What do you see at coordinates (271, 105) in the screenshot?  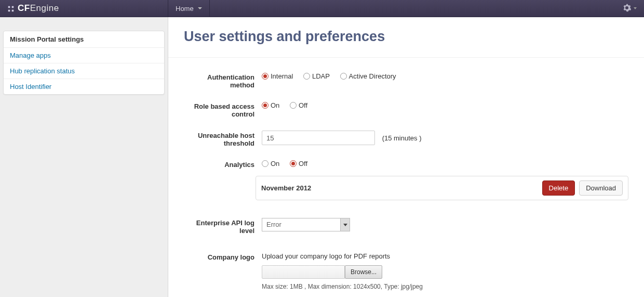 I see `radio-rbac-on: On` at bounding box center [271, 105].